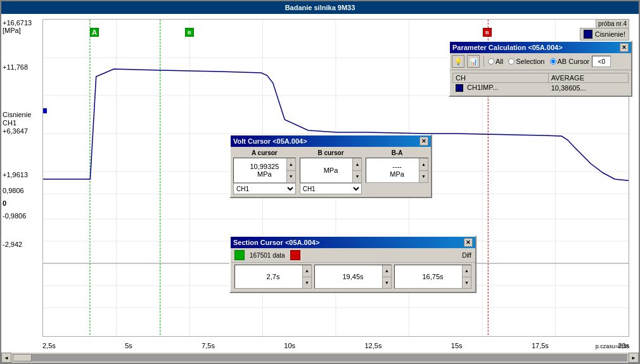  Describe the element at coordinates (466, 277) in the screenshot. I see `section-diff-spinners: ▲ ▼` at that location.